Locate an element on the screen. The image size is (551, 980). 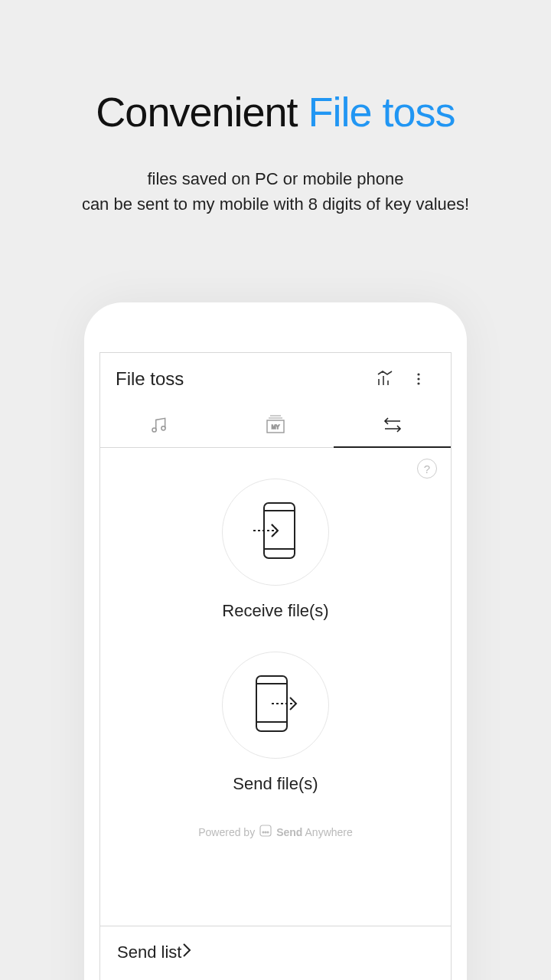
tab-bar: MY is located at coordinates (276, 426).